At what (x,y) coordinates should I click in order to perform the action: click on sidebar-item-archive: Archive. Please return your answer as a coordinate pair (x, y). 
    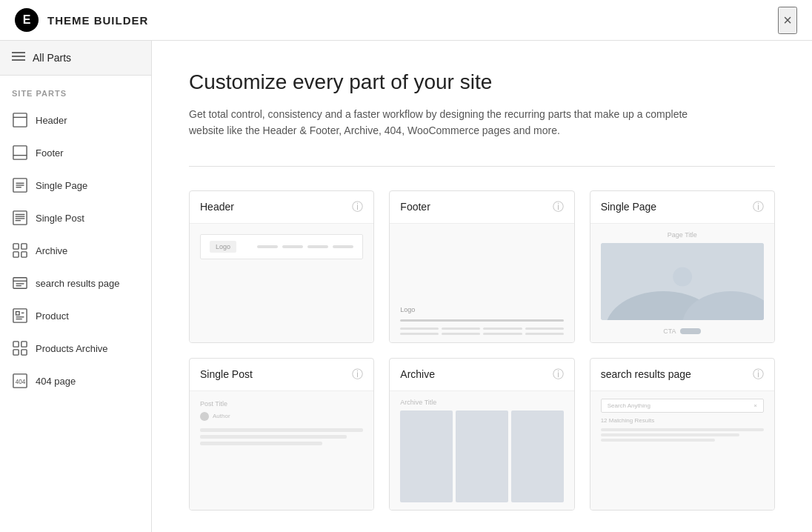
    Looking at the image, I should click on (76, 250).